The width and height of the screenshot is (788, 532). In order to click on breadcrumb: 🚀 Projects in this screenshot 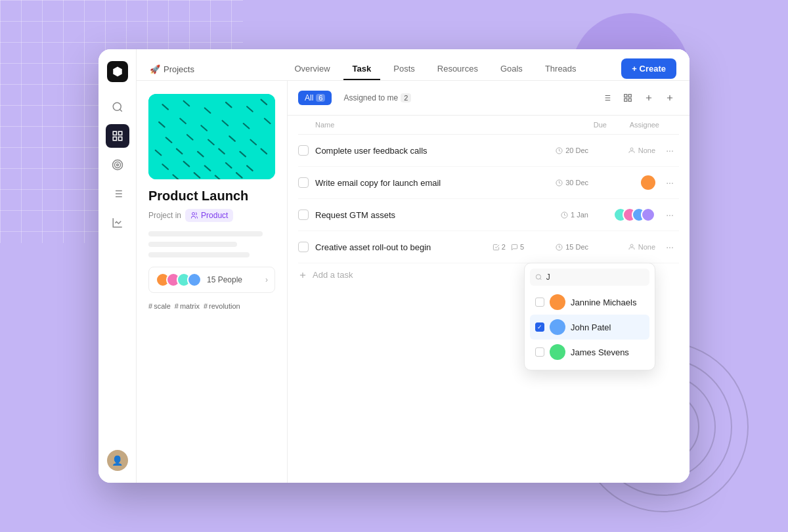, I will do `click(172, 70)`.